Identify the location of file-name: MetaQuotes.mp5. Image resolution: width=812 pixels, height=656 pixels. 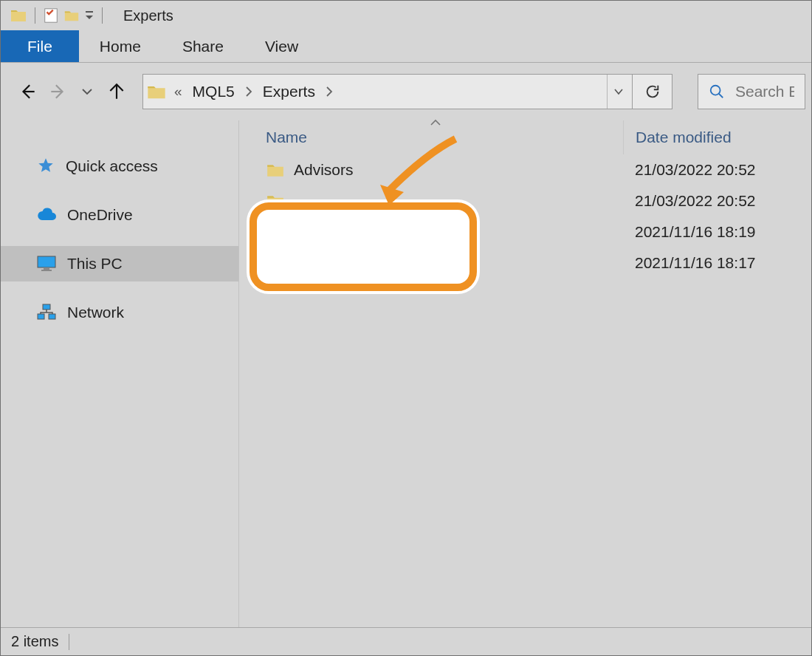
(353, 263).